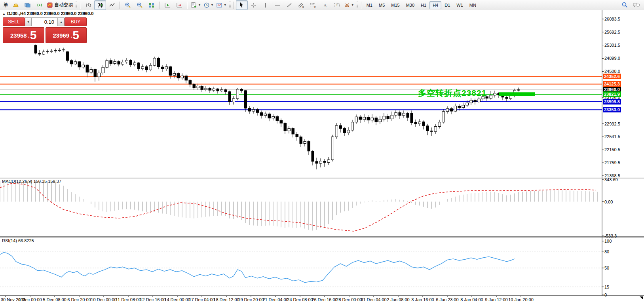 The width and height of the screenshot is (644, 304). I want to click on timeframe-h4: H4, so click(435, 5).